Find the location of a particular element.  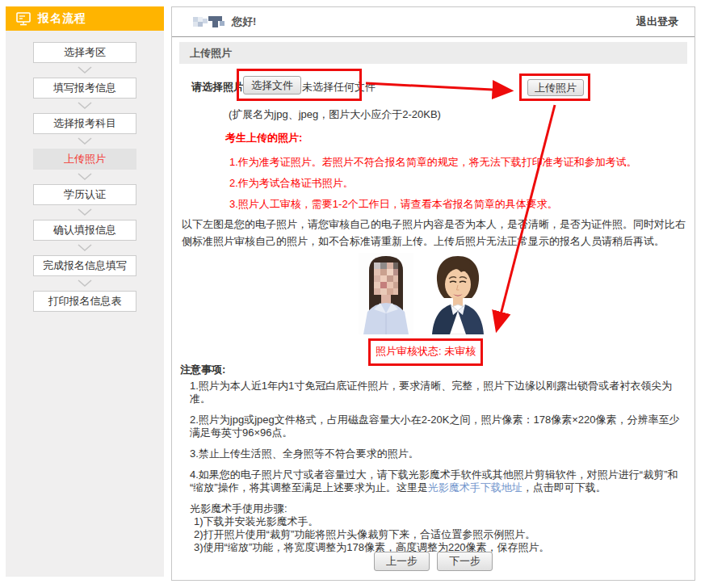

sidebar-step-fill-info: 填写报考信息 is located at coordinates (85, 88).